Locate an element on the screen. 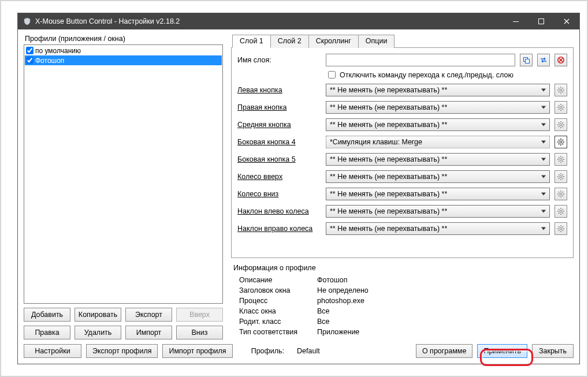  s4-label: Боковая кнопка 4 is located at coordinates (280, 142).